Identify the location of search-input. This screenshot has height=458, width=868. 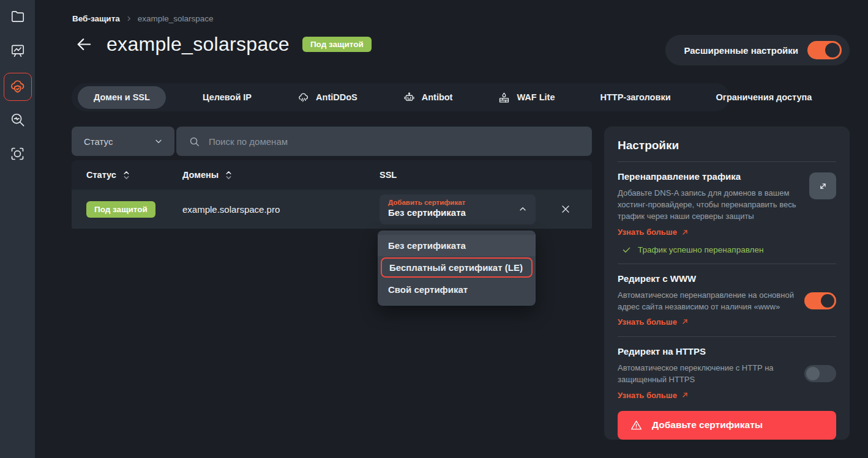
(394, 142).